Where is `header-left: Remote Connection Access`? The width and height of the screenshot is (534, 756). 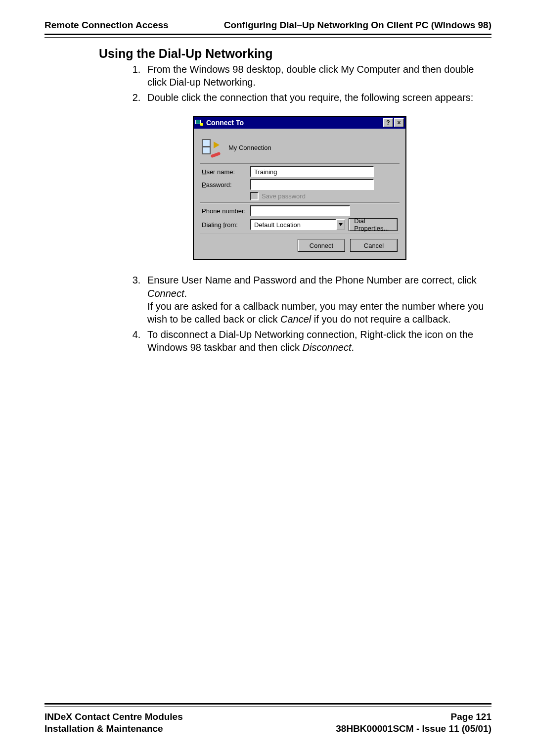 header-left: Remote Connection Access is located at coordinates (107, 25).